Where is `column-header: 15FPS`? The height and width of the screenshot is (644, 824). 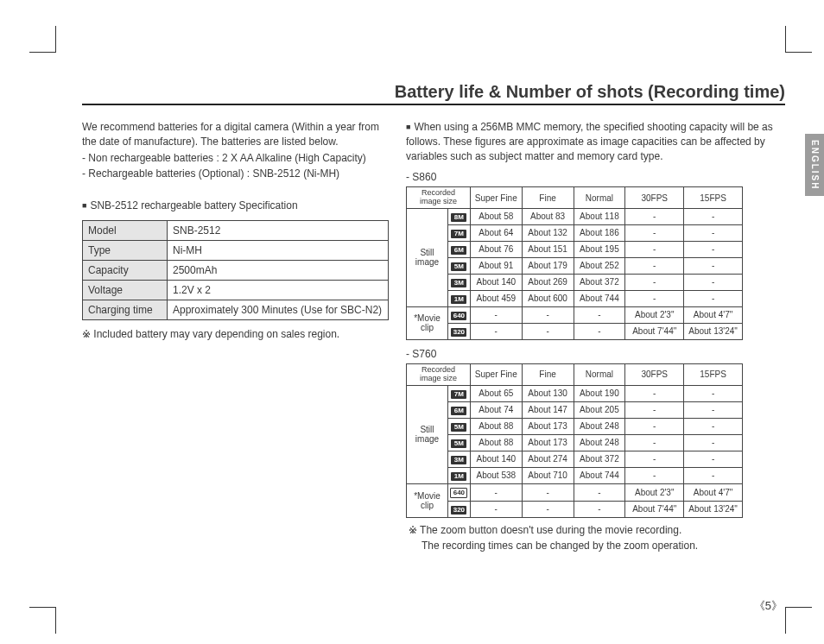
column-header: 15FPS is located at coordinates (713, 375).